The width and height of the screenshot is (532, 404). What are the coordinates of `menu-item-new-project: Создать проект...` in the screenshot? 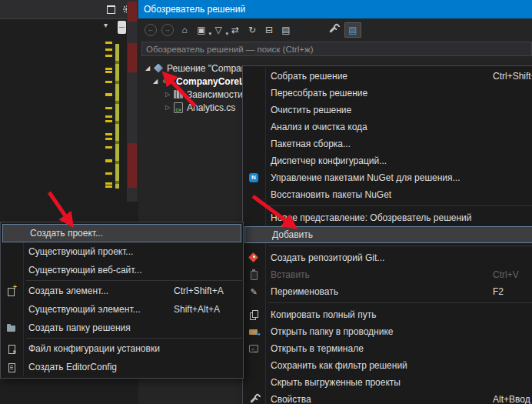 It's located at (121, 233).